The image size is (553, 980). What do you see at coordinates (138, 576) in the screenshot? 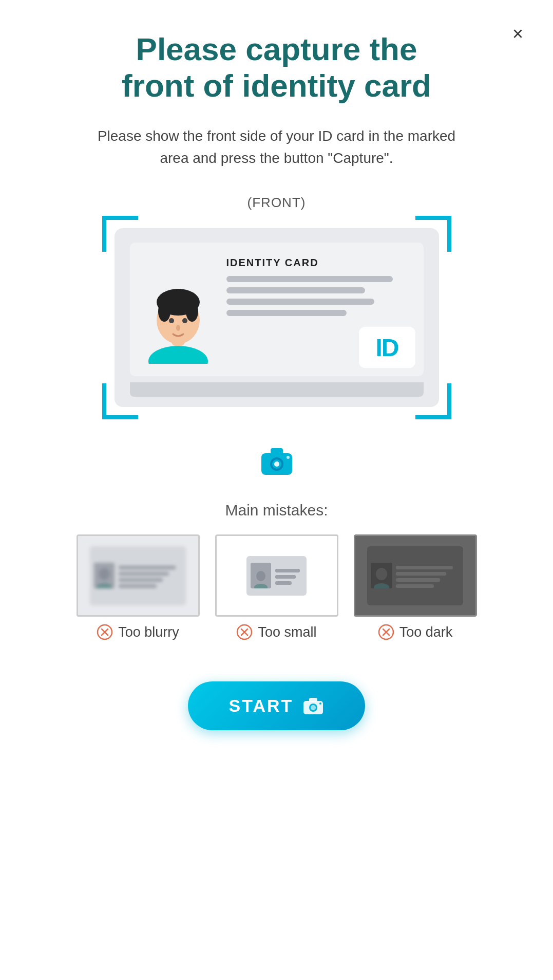
I see `mini-id-blurry` at bounding box center [138, 576].